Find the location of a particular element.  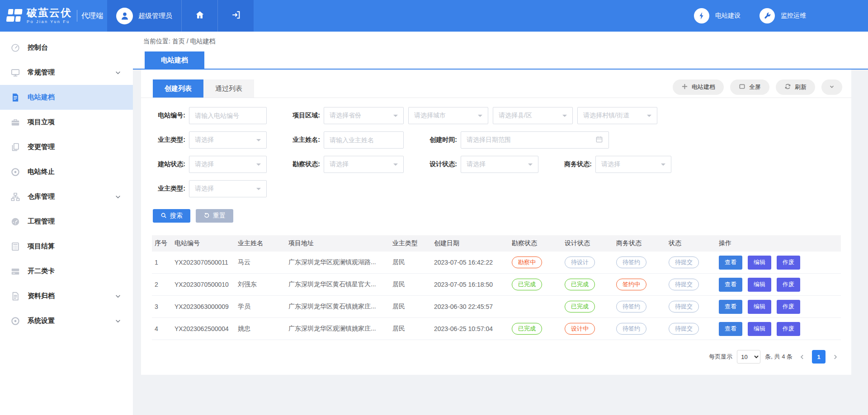

brand: 破茧云伏 Po Jian Yun Fu 代理端 is located at coordinates (53, 16).